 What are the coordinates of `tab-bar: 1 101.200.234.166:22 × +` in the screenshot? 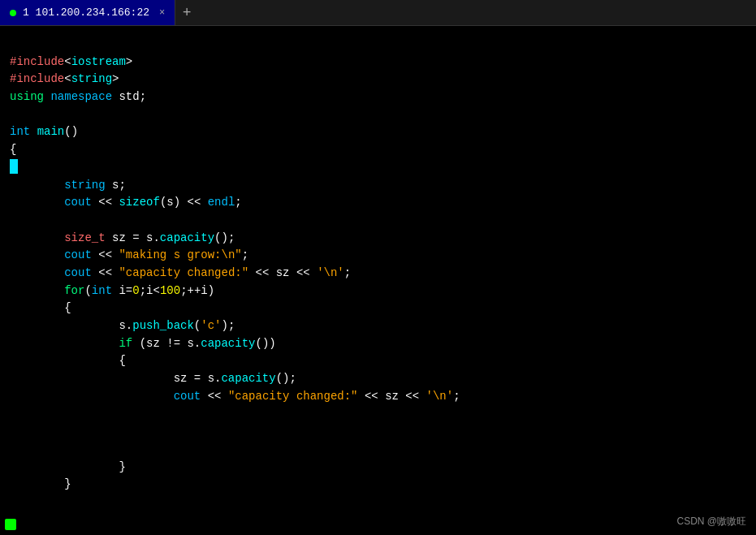 It's located at (378, 13).